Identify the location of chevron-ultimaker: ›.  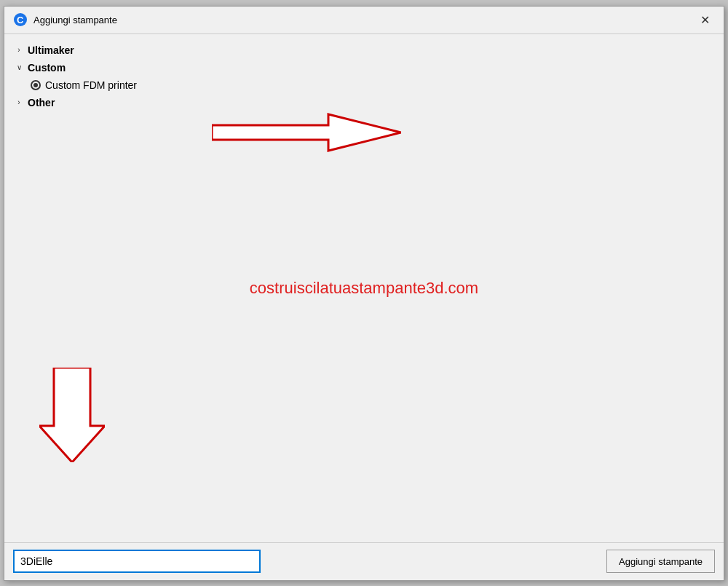
(19, 50).